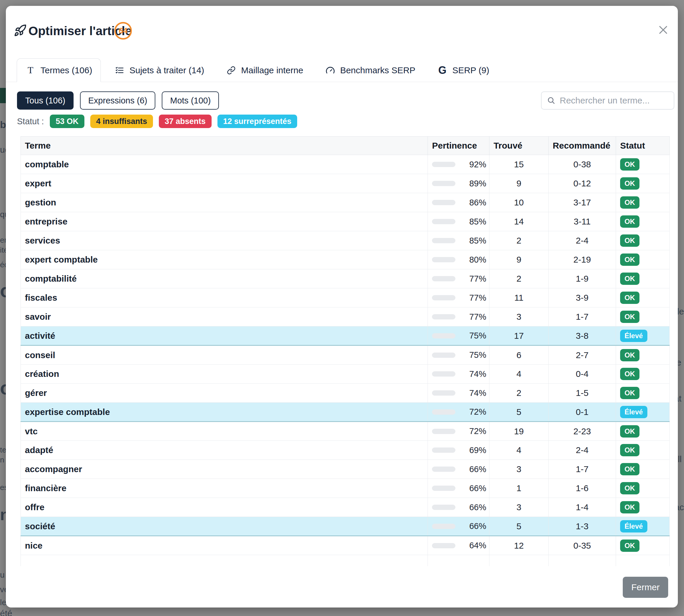  What do you see at coordinates (345, 241) in the screenshot?
I see `table-row: services 85% 2 2-4 OK` at bounding box center [345, 241].